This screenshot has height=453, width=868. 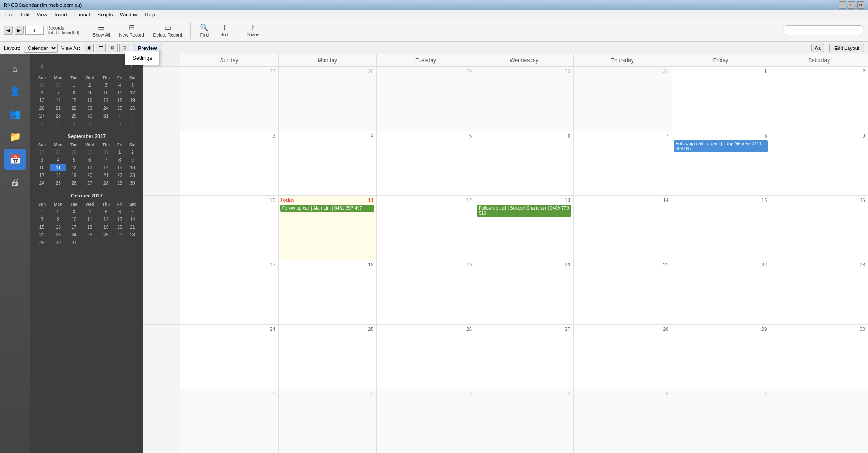 What do you see at coordinates (721, 228) in the screenshot?
I see `day-sep15: 15` at bounding box center [721, 228].